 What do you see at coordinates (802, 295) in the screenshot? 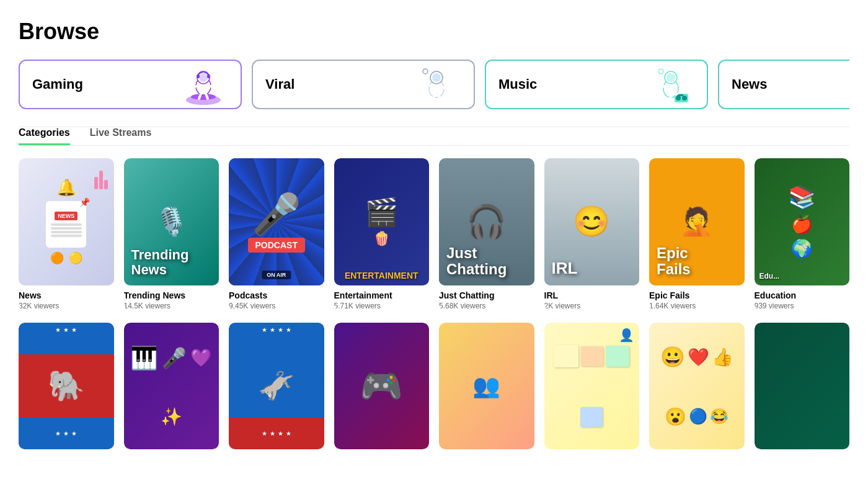
I see `card-education-title: Education` at bounding box center [802, 295].